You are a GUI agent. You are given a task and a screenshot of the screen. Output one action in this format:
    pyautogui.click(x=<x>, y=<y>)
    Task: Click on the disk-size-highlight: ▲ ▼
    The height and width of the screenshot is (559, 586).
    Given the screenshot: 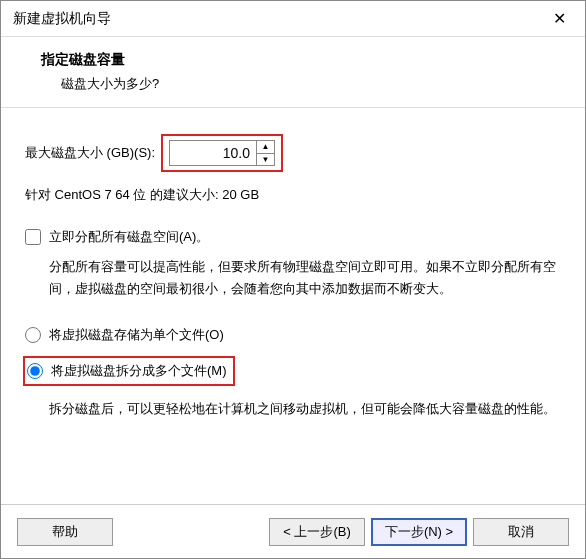 What is the action you would take?
    pyautogui.click(x=222, y=153)
    